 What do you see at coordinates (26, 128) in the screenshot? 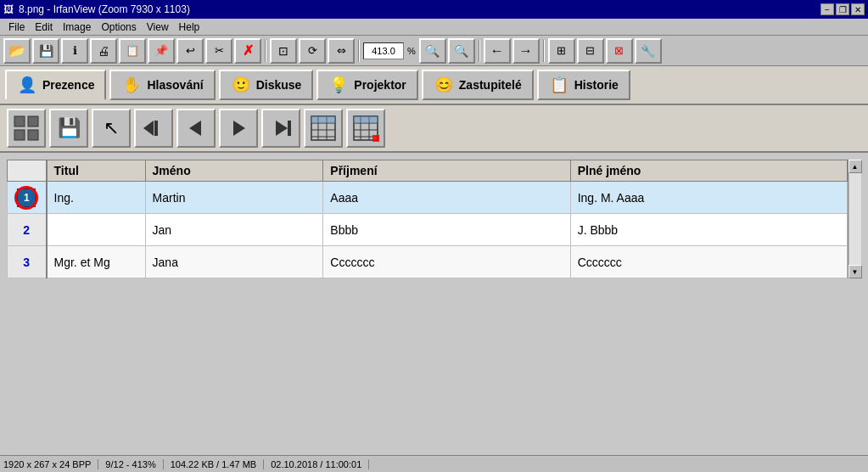
I see `tb2-grid` at bounding box center [26, 128].